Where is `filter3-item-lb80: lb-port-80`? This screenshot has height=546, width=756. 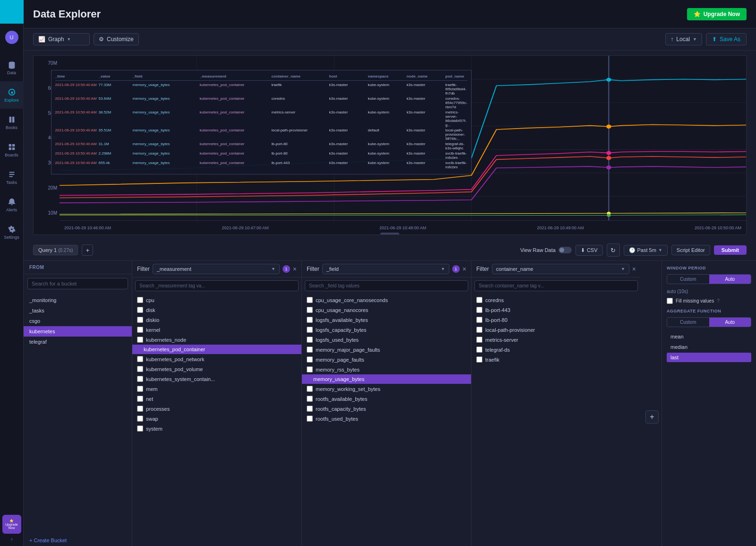
filter3-item-lb80: lb-port-80 is located at coordinates (556, 320).